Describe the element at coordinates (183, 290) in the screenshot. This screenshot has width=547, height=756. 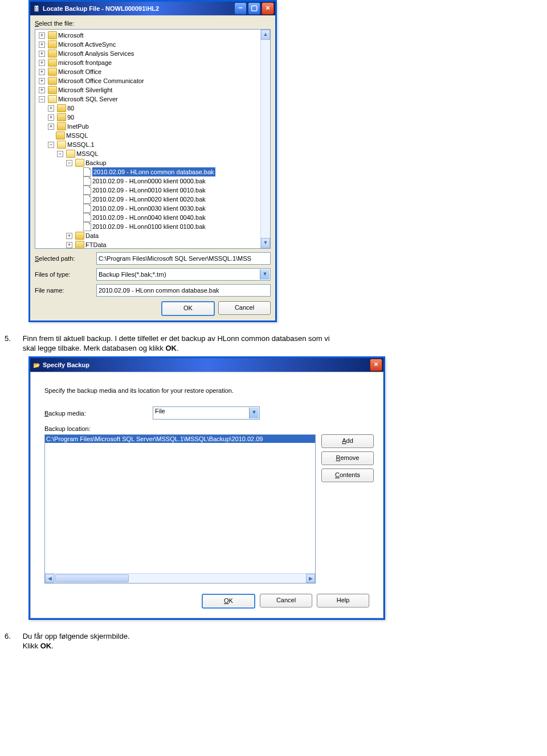
I see `file-name-input: 2010.02.09 - HLonn common database.bak` at that location.